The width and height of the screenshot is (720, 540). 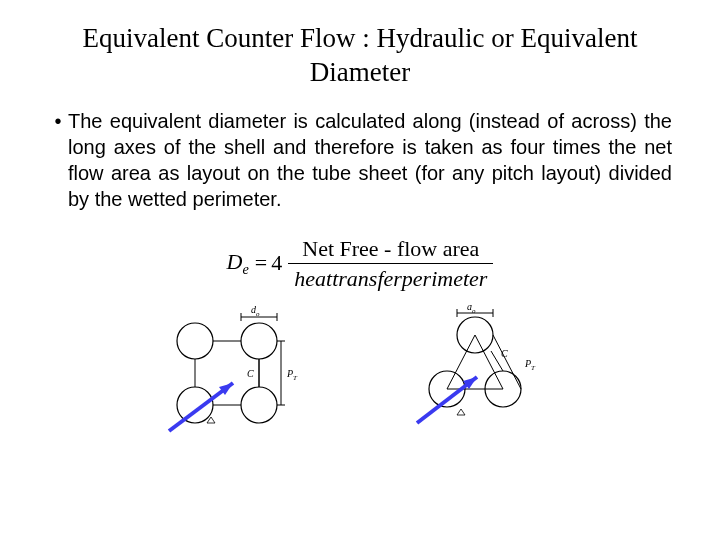 What do you see at coordinates (235, 375) in the screenshot?
I see `square-pitch-diagram: do PT C` at bounding box center [235, 375].